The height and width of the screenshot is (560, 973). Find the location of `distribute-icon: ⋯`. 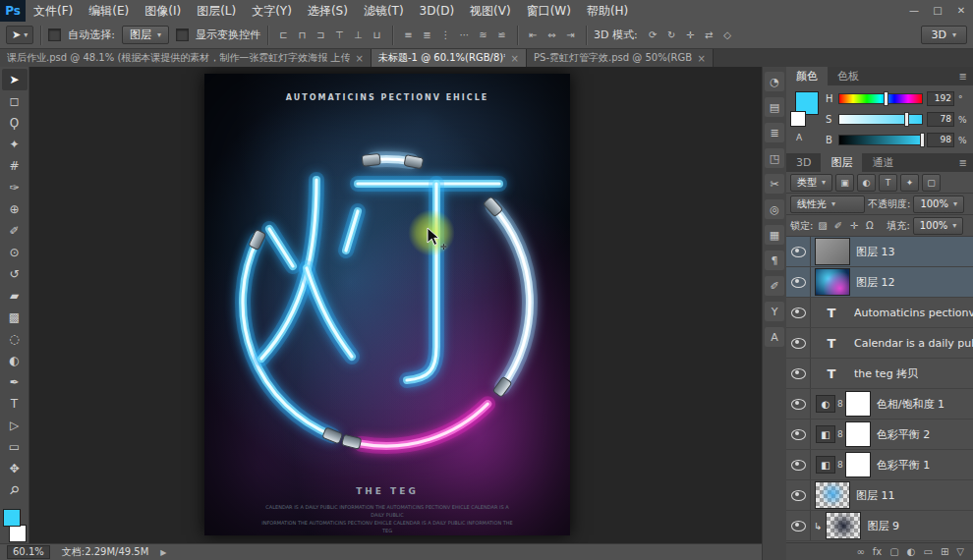

distribute-icon: ⋯ is located at coordinates (464, 35).